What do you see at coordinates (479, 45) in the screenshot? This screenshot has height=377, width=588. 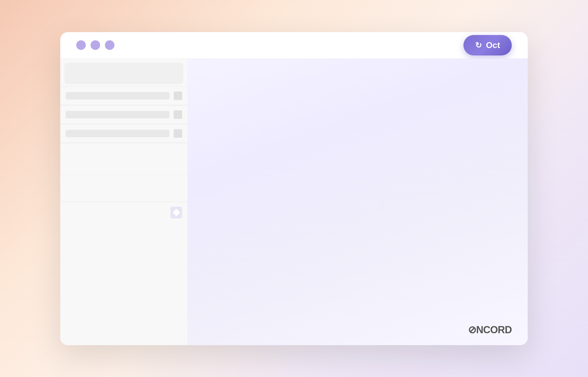 I see `refresh-icon: ↻` at bounding box center [479, 45].